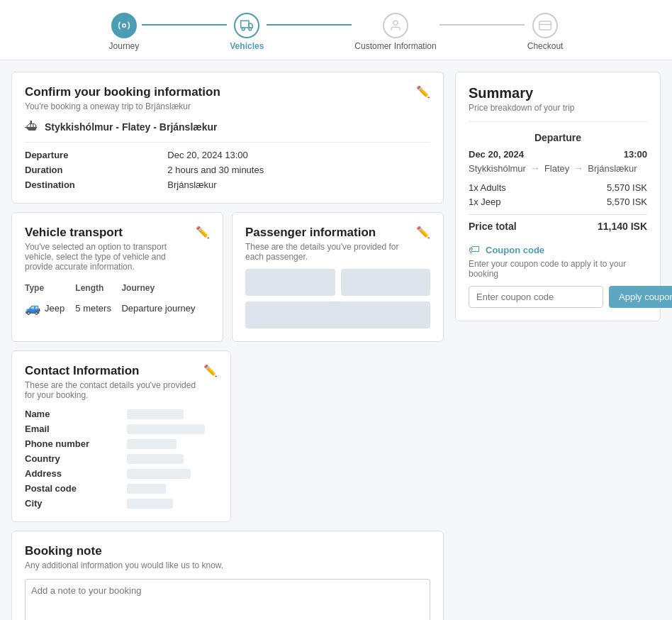 The width and height of the screenshot is (672, 620). What do you see at coordinates (558, 138) in the screenshot?
I see `departure-heading: Departure` at bounding box center [558, 138].